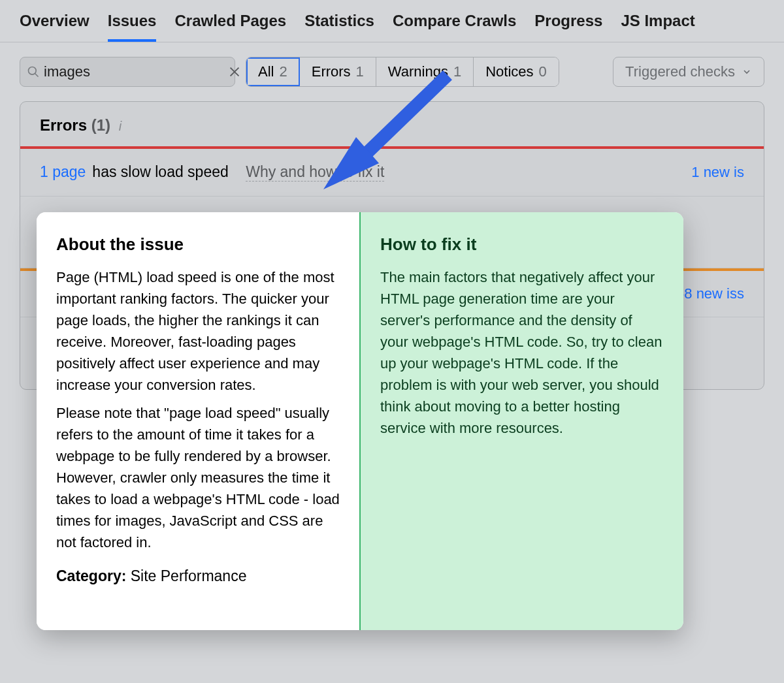  I want to click on filter-all-label: All, so click(266, 72).